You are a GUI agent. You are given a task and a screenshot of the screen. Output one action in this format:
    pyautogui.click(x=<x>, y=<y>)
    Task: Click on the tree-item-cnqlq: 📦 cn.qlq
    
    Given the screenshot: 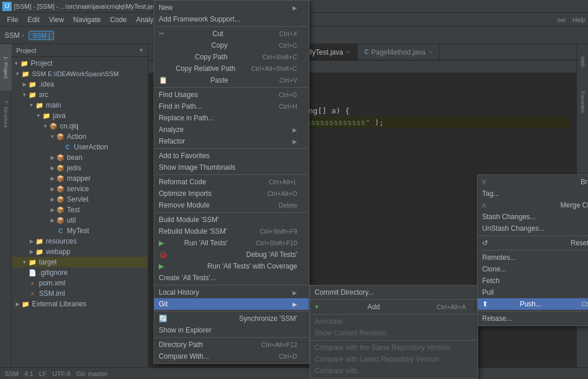 What is the action you would take?
    pyautogui.click(x=80, y=126)
    